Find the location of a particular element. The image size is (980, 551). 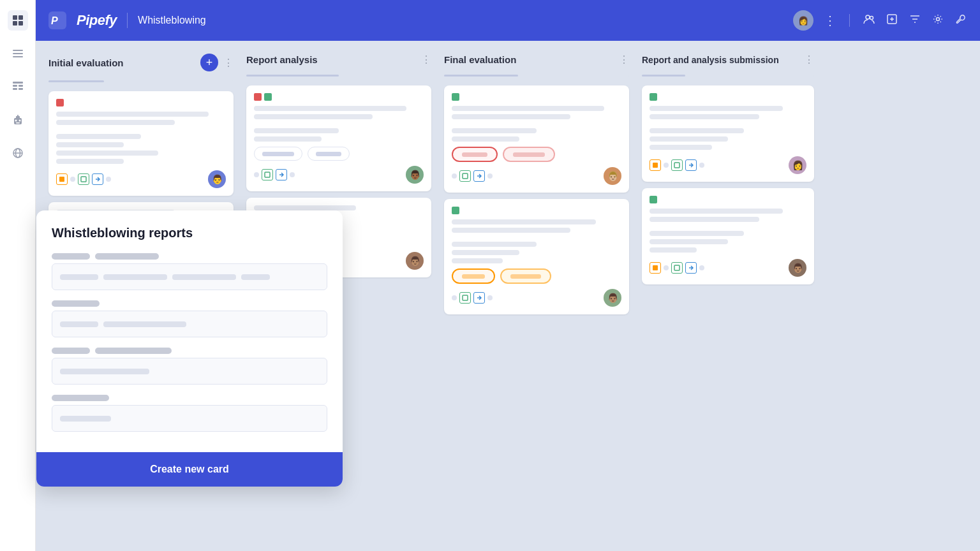

card: 👨 is located at coordinates (141, 143).